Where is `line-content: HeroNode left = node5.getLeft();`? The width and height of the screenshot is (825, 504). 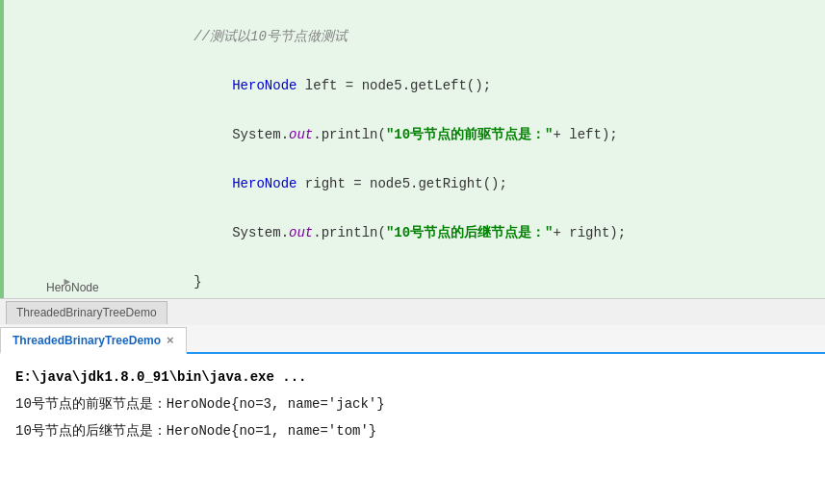
line-content: HeroNode left = node5.getLeft(); is located at coordinates (324, 86).